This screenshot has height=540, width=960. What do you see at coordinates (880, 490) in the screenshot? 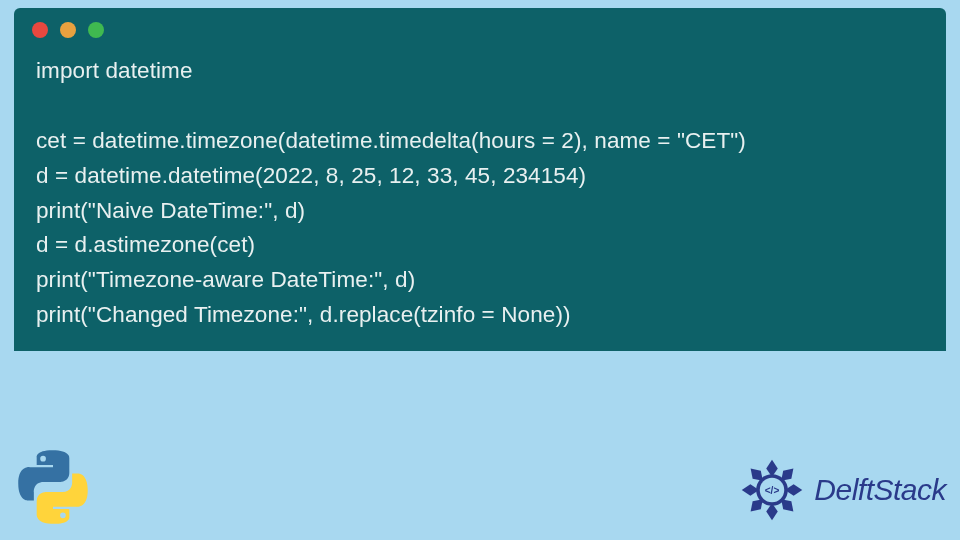
I see `brand-name: DelftStack` at bounding box center [880, 490].